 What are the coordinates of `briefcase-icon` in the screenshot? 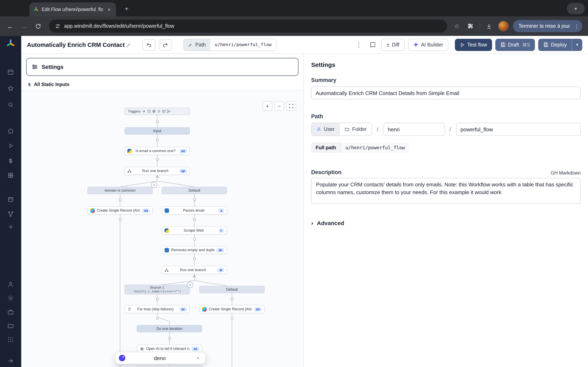 It's located at (11, 312).